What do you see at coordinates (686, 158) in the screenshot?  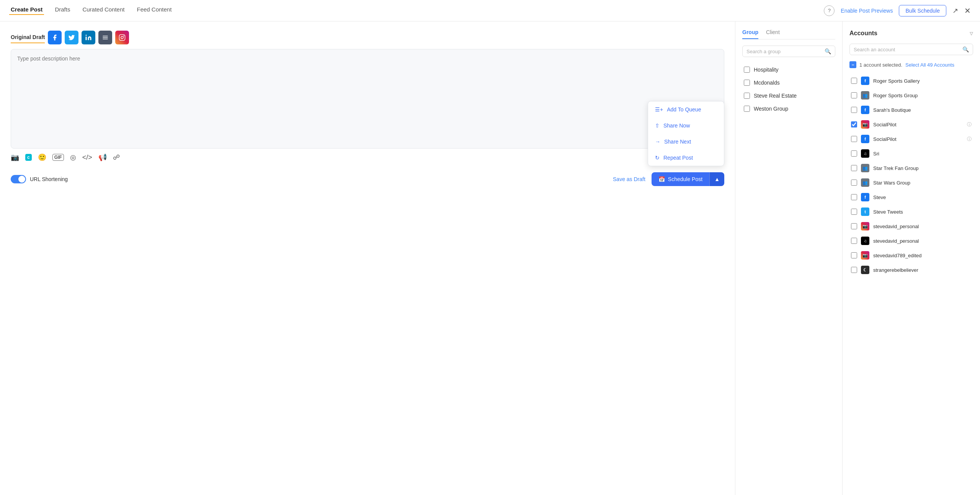 I see `repeat-post-item: ↻ Repeat Post` at bounding box center [686, 158].